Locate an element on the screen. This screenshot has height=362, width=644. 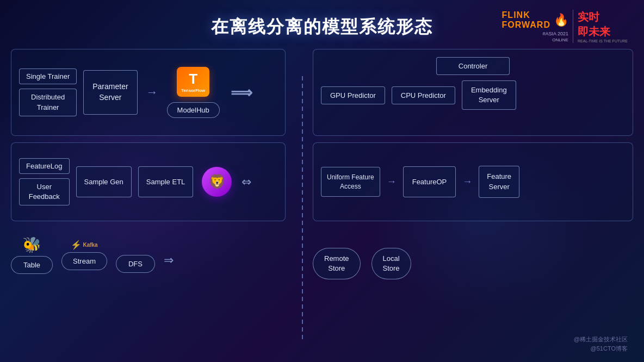
remote-store-node: RemoteStore is located at coordinates (337, 264).